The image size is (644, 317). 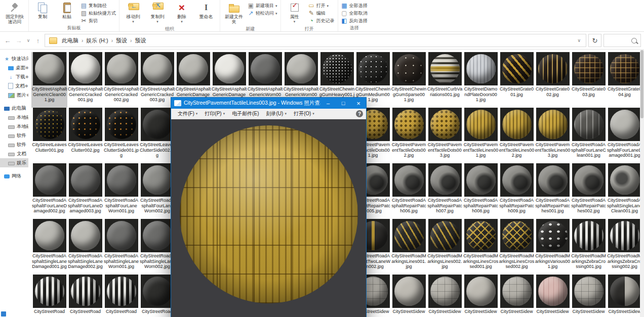 What do you see at coordinates (14, 108) in the screenshot?
I see `sidebar-item-computer: 此电脑` at bounding box center [14, 108].